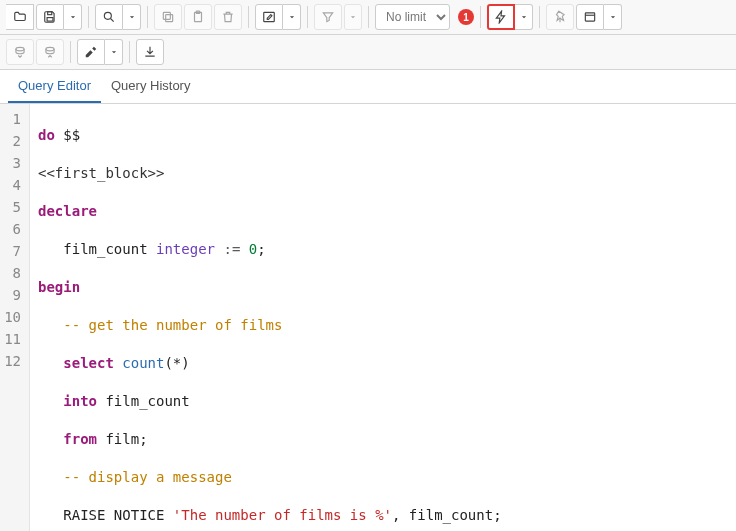 The width and height of the screenshot is (736, 531). Describe the element at coordinates (15, 318) in the screenshot. I see `line-gutter: 123456789101112` at that location.